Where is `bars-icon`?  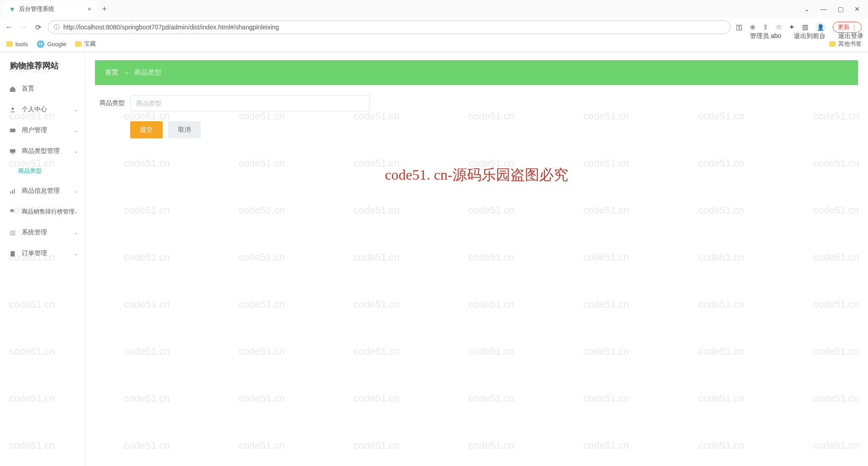
bars-icon is located at coordinates (13, 191).